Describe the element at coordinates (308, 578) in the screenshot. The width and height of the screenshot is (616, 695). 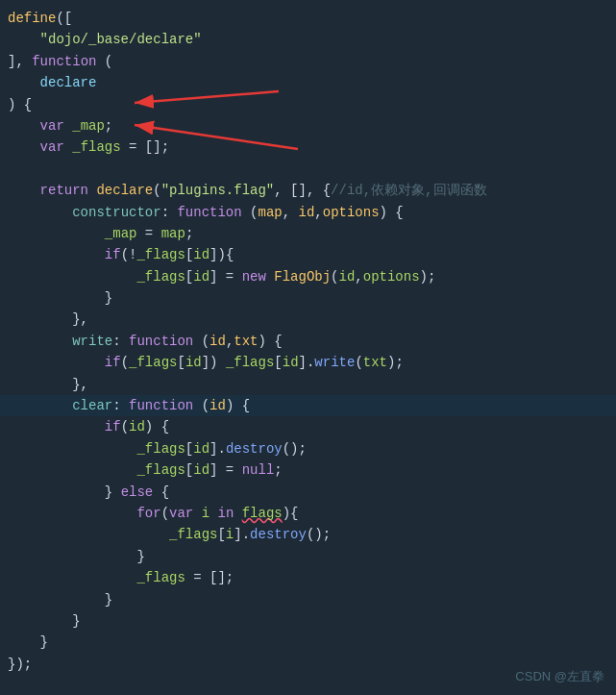
I see `code-line-27: _flags = [];` at that location.